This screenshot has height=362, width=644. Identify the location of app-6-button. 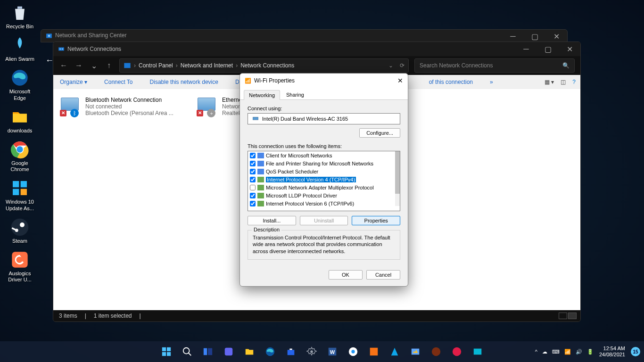
(478, 352).